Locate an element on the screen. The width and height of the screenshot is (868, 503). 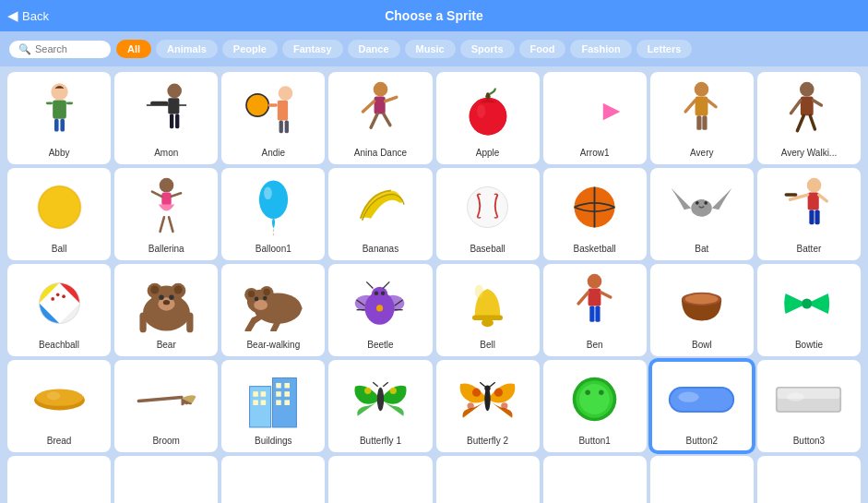
sprite-label: Butterfly 2 is located at coordinates (488, 441).